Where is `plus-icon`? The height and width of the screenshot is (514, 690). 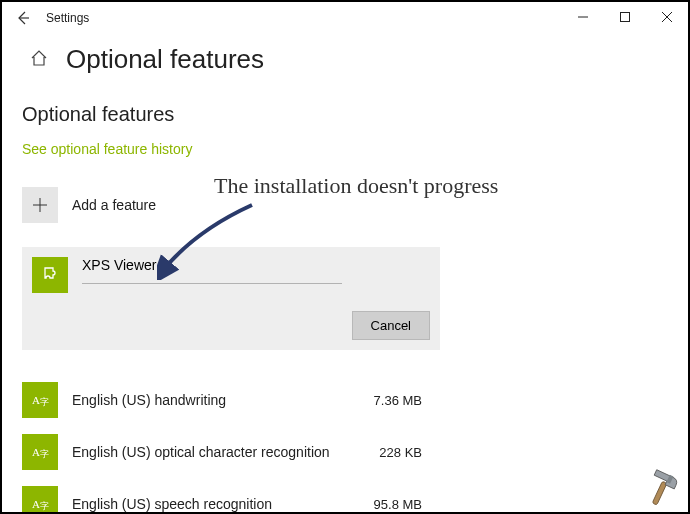
plus-icon is located at coordinates (40, 205).